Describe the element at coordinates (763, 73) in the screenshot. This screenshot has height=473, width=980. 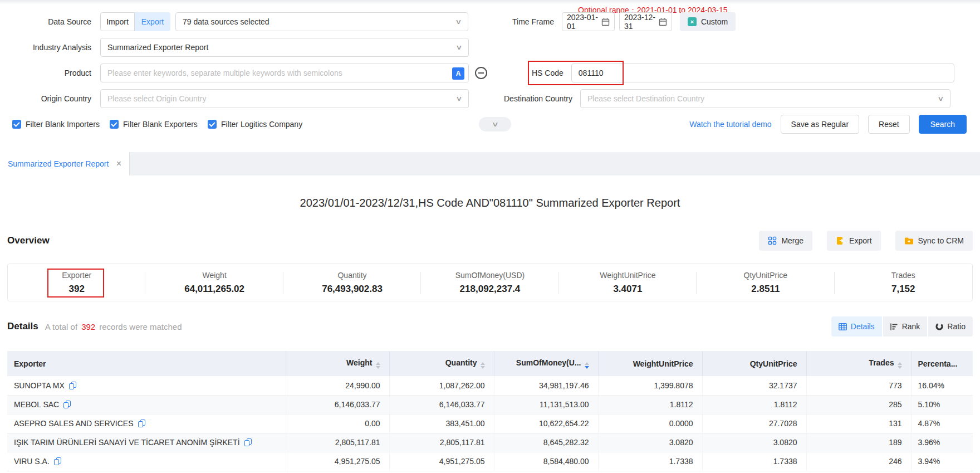
I see `hs-code-input` at that location.